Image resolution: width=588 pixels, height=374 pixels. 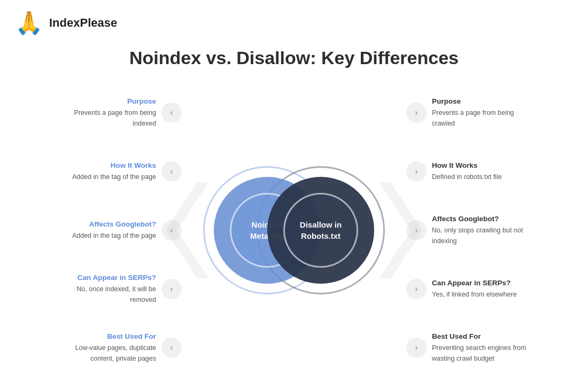 I want to click on left-arrow-btn-purpose: ‹, so click(x=172, y=113).